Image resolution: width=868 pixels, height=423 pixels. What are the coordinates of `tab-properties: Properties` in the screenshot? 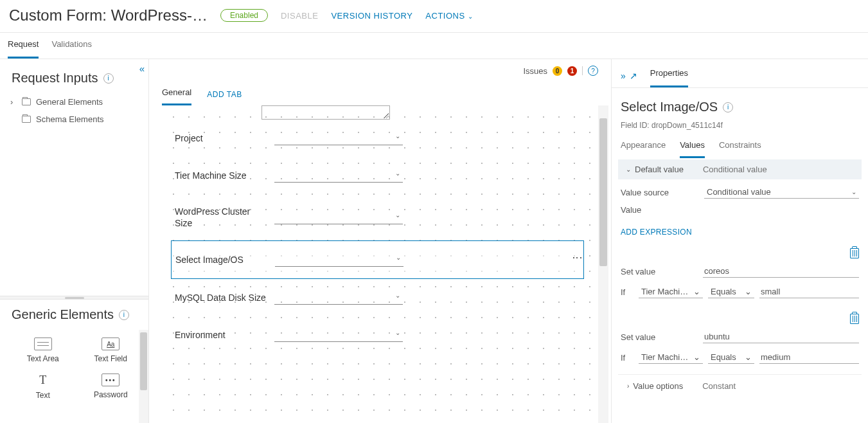 It's located at (669, 76).